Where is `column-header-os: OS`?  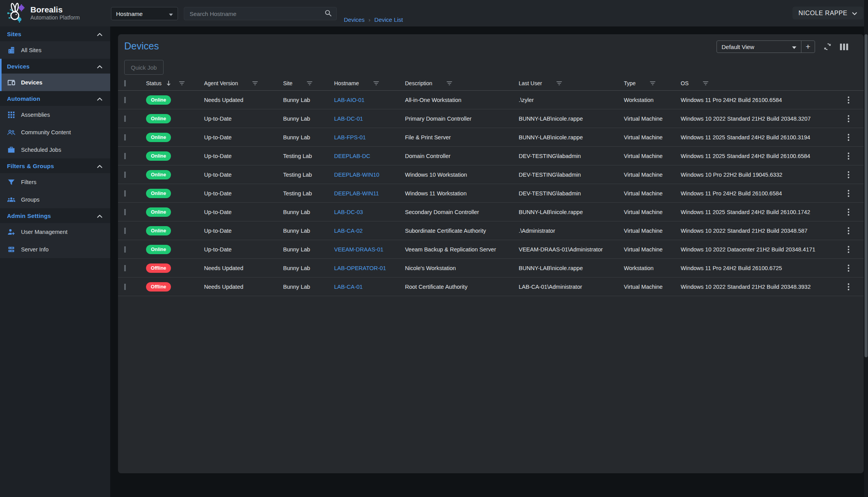 column-header-os: OS is located at coordinates (757, 83).